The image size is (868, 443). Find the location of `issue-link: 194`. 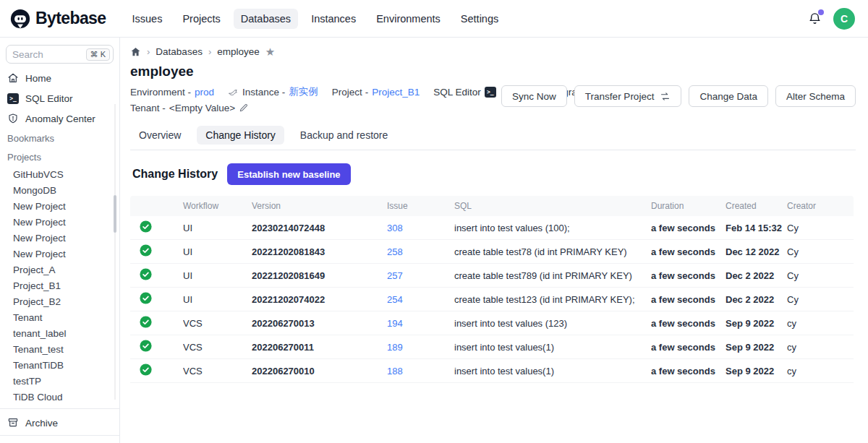

issue-link: 194 is located at coordinates (395, 324).